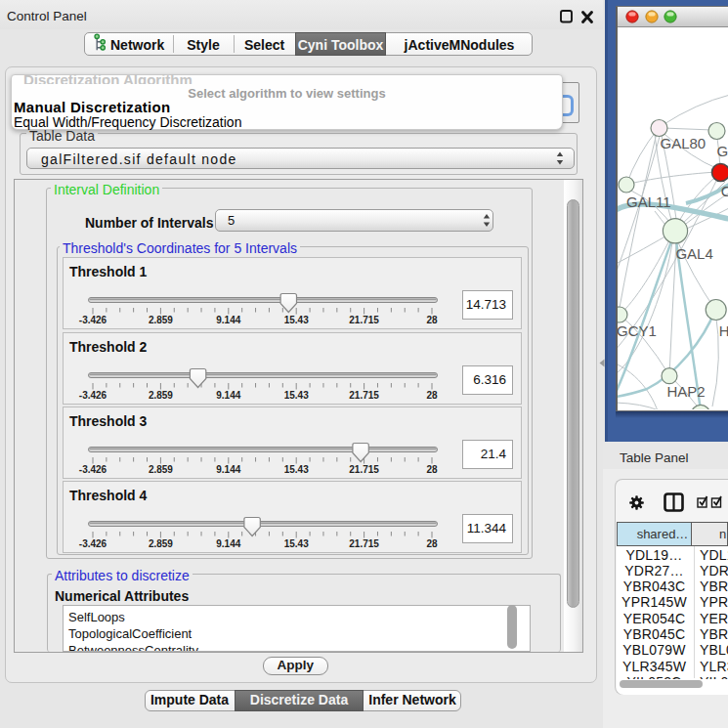 The image size is (728, 728). Describe the element at coordinates (686, 391) in the screenshot. I see `svg-text: HAP2` at that location.